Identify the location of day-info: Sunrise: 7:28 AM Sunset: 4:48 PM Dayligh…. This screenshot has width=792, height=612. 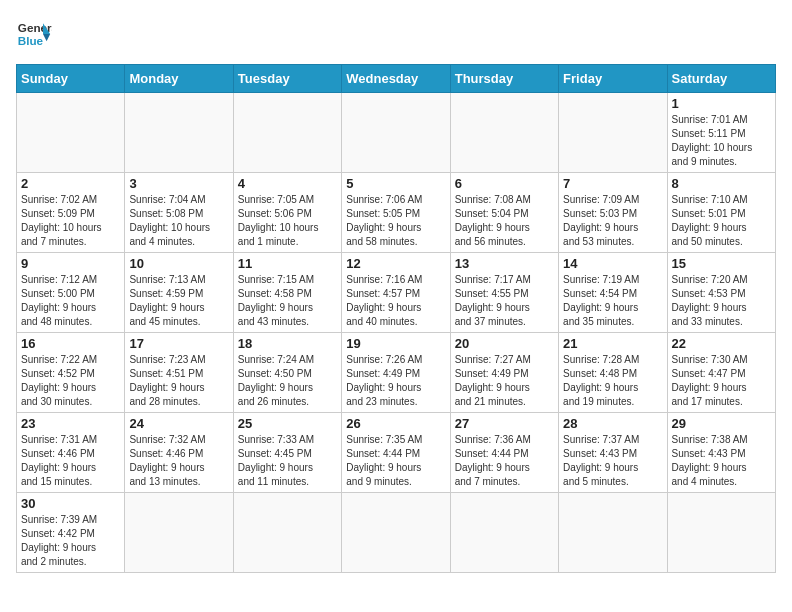
(612, 381).